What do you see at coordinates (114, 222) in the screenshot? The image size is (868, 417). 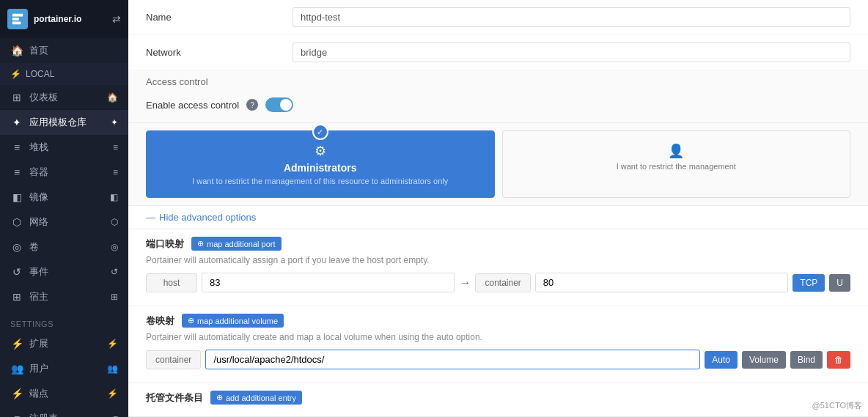 I see `networks-right-icon: ⬡` at bounding box center [114, 222].